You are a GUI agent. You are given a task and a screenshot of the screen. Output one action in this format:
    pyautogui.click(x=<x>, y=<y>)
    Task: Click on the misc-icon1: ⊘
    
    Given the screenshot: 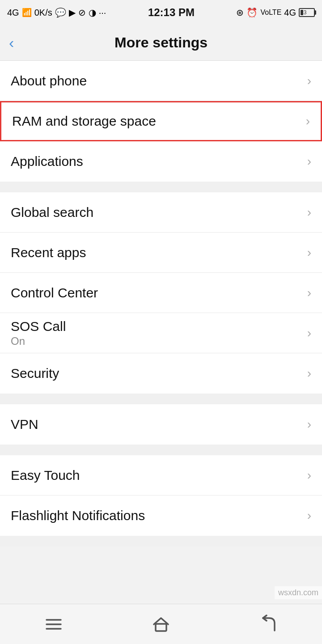 What is the action you would take?
    pyautogui.click(x=82, y=13)
    